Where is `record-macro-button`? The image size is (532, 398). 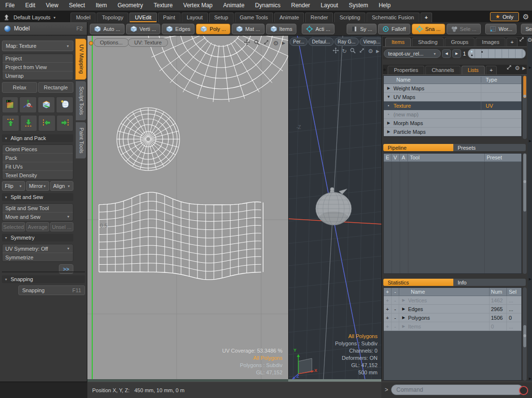 record-macro-button is located at coordinates (523, 390).